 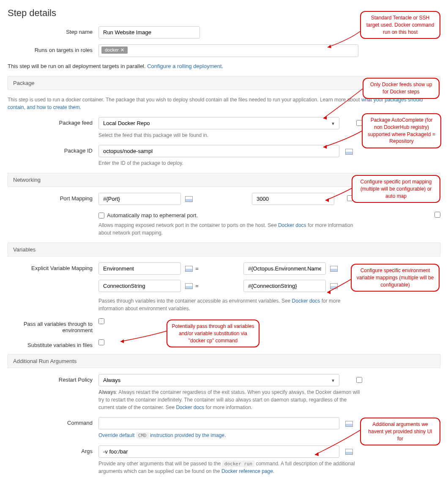 What do you see at coordinates (152, 216) in the screenshot?
I see `auto-map-label: Automatically map to ephemeral port.` at bounding box center [152, 216].